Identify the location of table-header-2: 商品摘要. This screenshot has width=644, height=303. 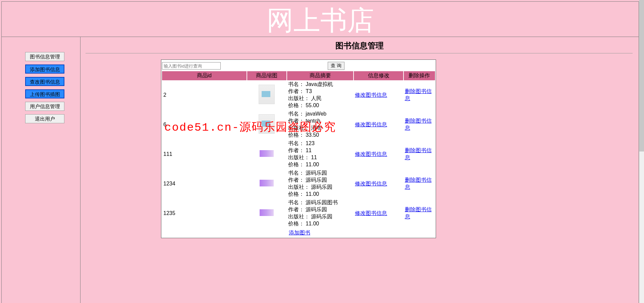
(320, 76).